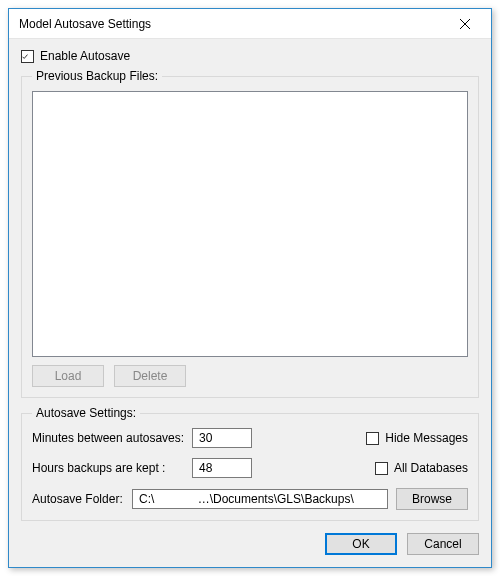  Describe the element at coordinates (222, 438) in the screenshot. I see `minutes-input` at that location.